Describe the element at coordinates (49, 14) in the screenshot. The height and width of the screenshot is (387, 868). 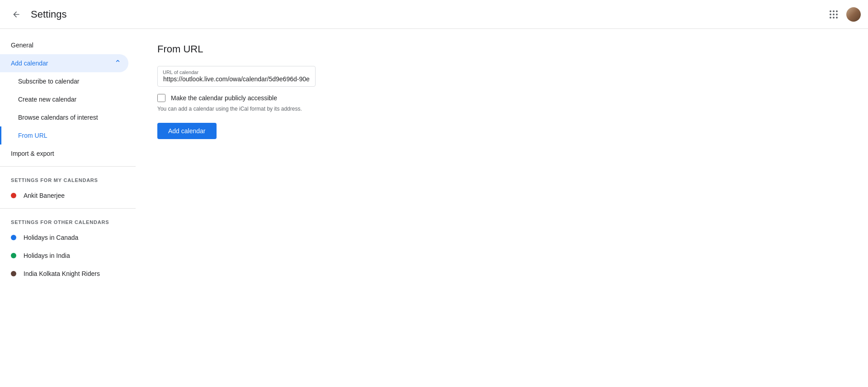
I see `page-title: Settings` at that location.